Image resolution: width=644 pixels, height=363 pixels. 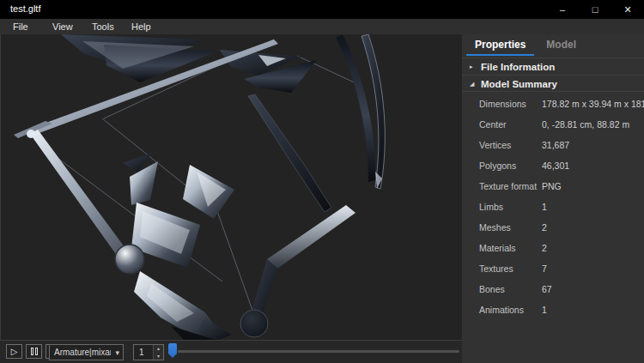 I want to click on timeline-thumb, so click(x=173, y=350).